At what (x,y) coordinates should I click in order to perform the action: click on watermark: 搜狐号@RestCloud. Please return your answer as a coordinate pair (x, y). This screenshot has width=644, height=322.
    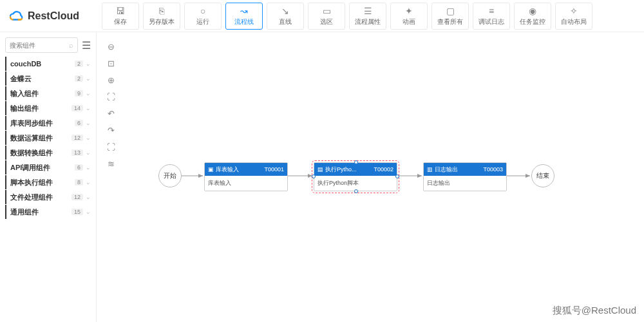
    Looking at the image, I should click on (594, 310).